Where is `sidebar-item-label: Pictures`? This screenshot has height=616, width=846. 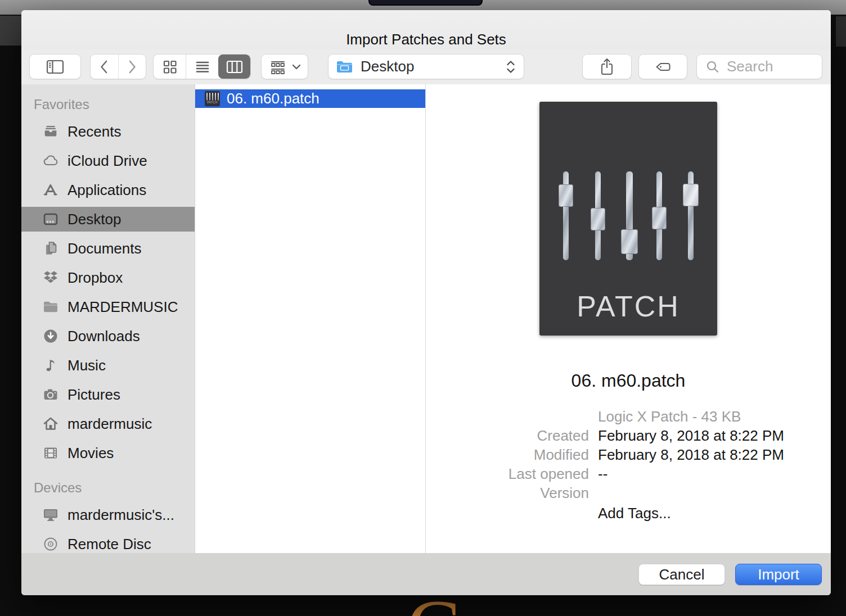
sidebar-item-label: Pictures is located at coordinates (94, 395).